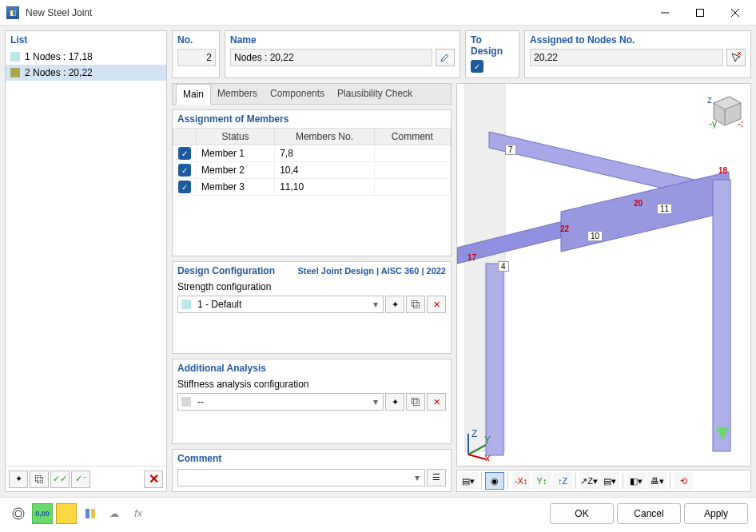  I want to click on clear-stiff-button: ✕, so click(436, 402).